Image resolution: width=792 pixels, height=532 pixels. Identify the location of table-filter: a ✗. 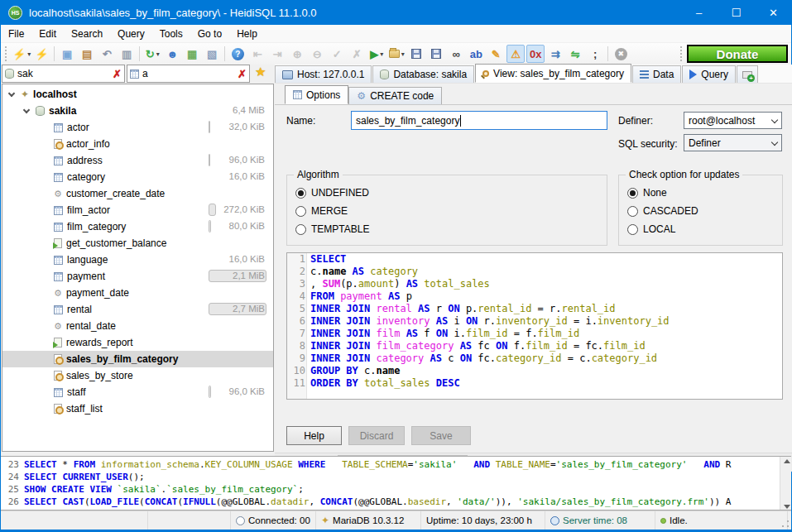
(189, 74).